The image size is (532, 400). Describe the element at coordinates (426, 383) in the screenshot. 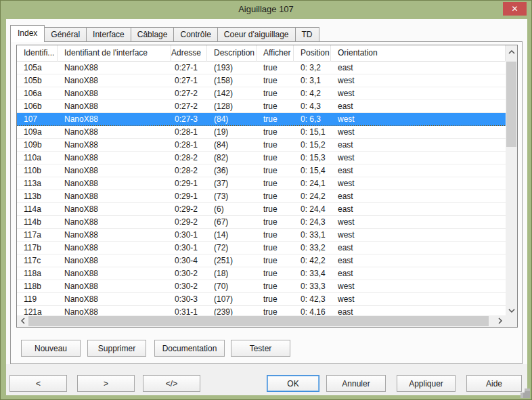

I see `appliquer-button: Appliquer` at that location.